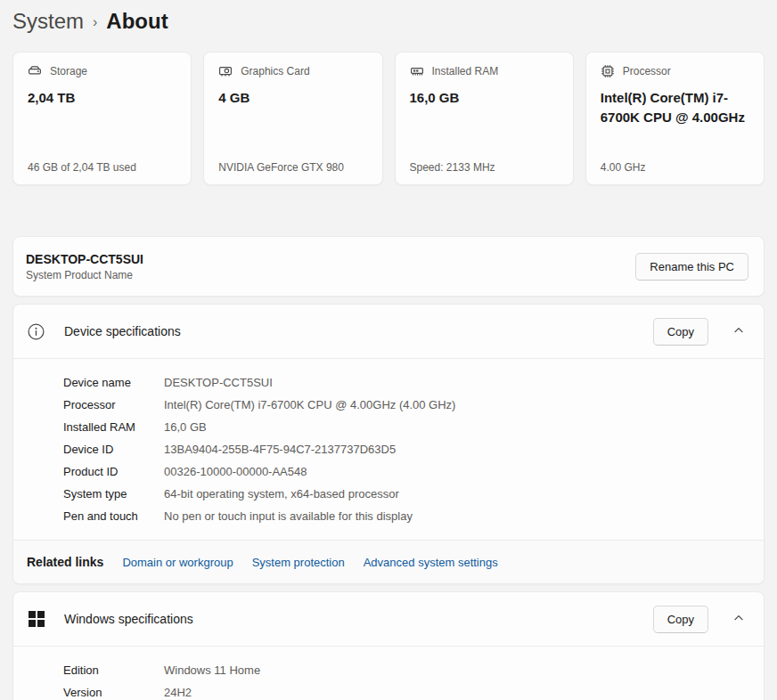 Image resolution: width=777 pixels, height=700 pixels. I want to click on device-name-block: DESKTOP-CCT5SUI System Product Name, so click(85, 267).